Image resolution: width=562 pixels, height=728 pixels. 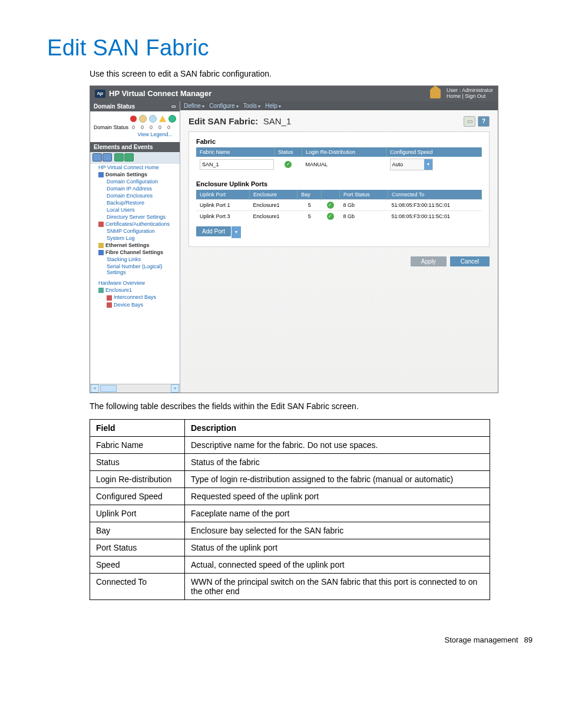 What do you see at coordinates (135, 106) in the screenshot?
I see `domain-status-header: Domain Status ▭` at bounding box center [135, 106].